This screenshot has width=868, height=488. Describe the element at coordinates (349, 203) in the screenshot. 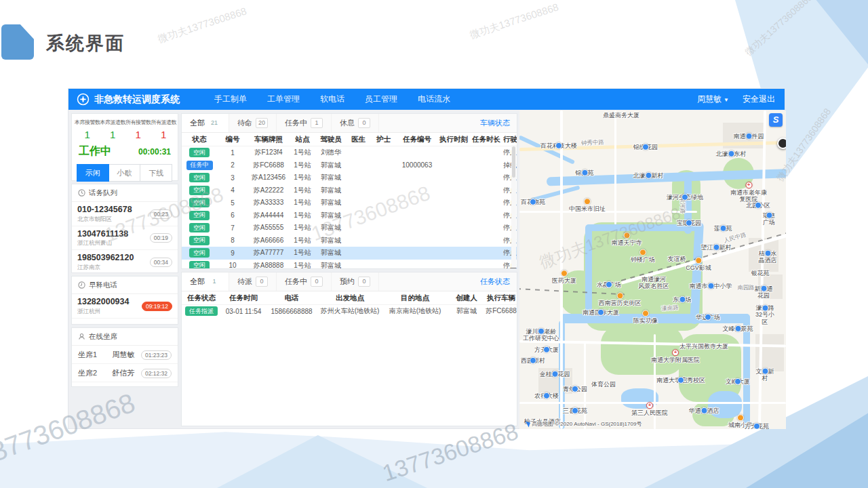

I see `vehicle-row: 空闲5苏A333331号站郭富城停止` at that location.